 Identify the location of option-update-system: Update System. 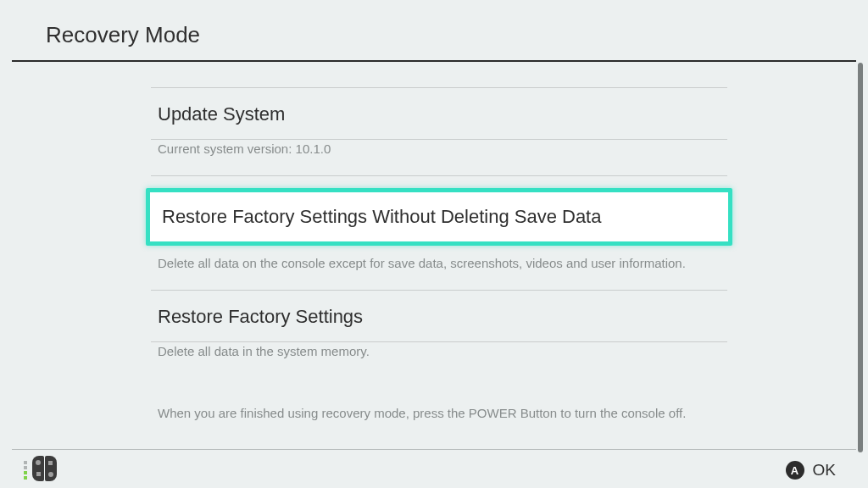
(439, 114).